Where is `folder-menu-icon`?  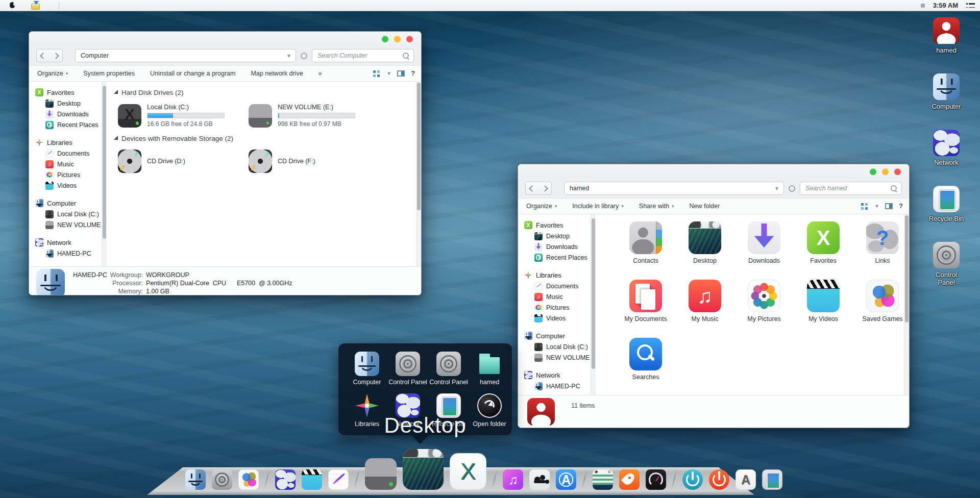 folder-menu-icon is located at coordinates (35, 6).